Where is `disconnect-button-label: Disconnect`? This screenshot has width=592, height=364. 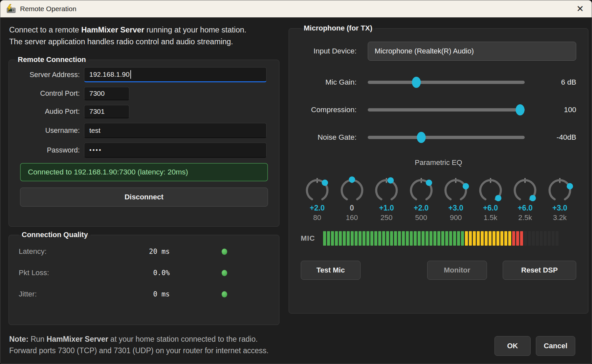
disconnect-button-label: Disconnect is located at coordinates (144, 197).